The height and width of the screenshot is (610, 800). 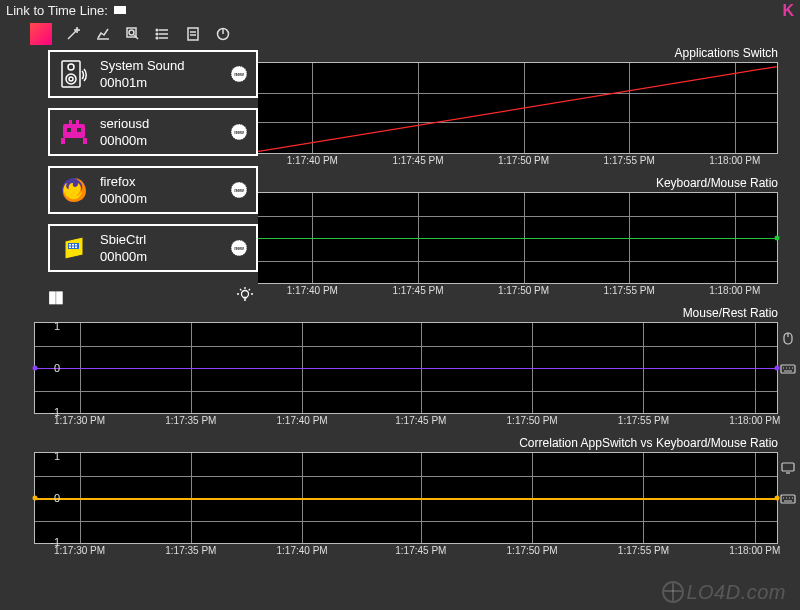 What do you see at coordinates (74, 132) in the screenshot?
I see `robot-icon` at bounding box center [74, 132].